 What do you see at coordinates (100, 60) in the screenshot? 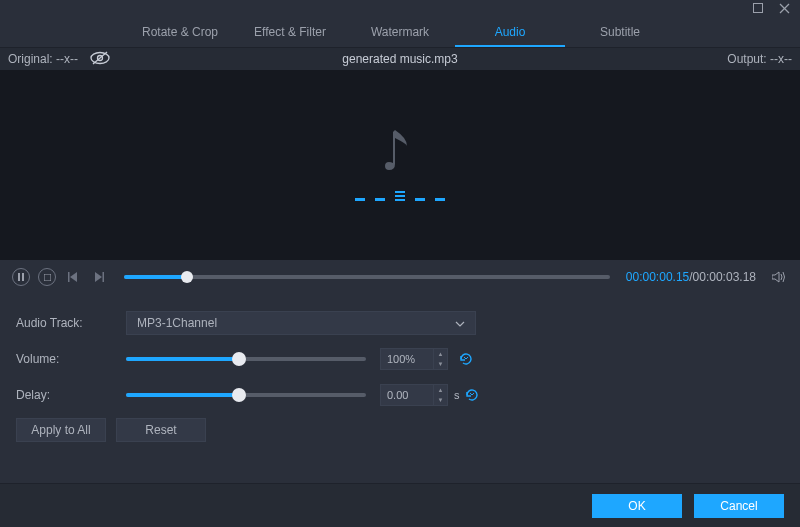
I see `preview-toggle-icon` at bounding box center [100, 60].